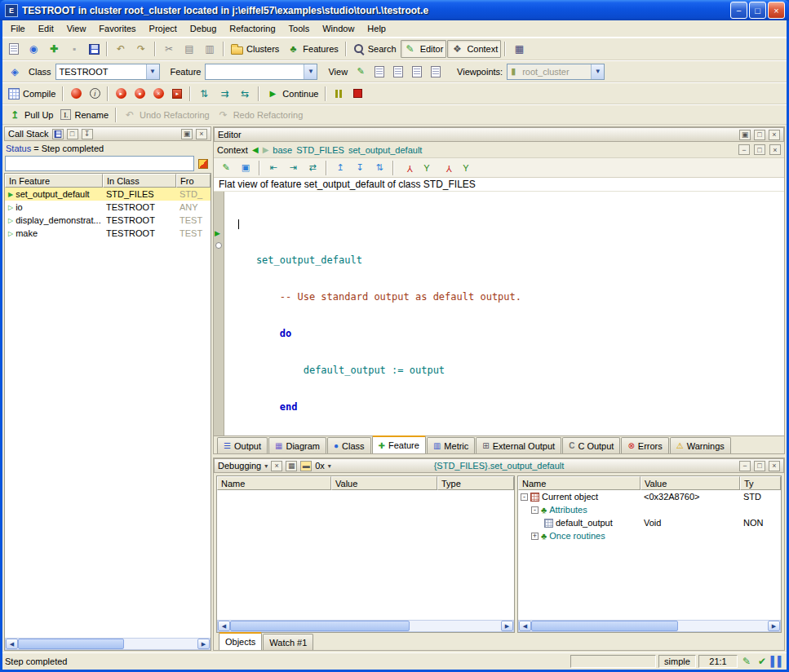 The height and width of the screenshot is (672, 789). What do you see at coordinates (94, 49) in the screenshot?
I see `save-all-button` at bounding box center [94, 49].